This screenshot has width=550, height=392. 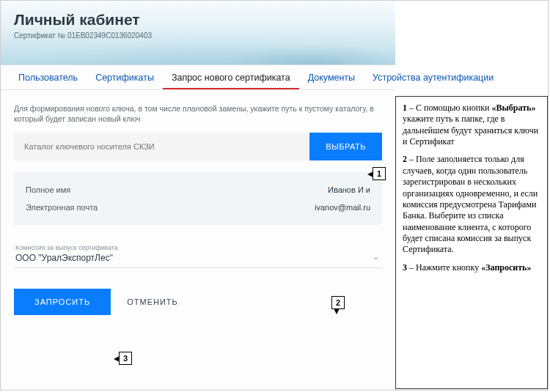 I want to click on tab-certificates: Сертификаты, so click(x=125, y=78).